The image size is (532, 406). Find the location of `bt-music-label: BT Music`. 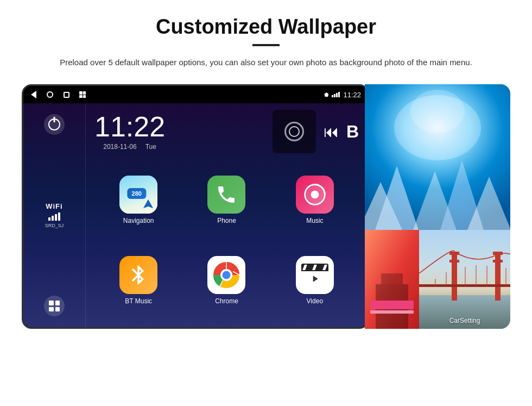

bt-music-label: BT Music is located at coordinates (138, 301).